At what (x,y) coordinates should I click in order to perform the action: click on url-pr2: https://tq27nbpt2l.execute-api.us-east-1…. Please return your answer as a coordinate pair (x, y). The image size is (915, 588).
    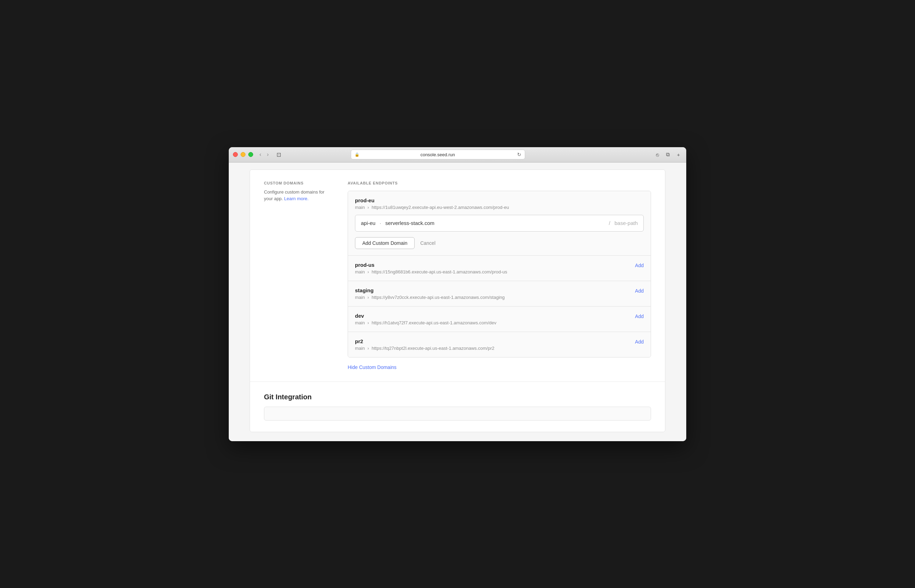
    Looking at the image, I should click on (433, 348).